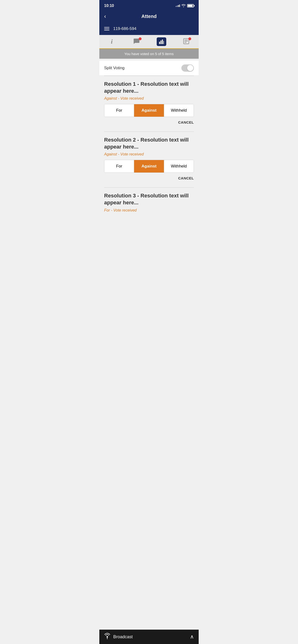  What do you see at coordinates (136, 42) in the screenshot?
I see `tab-chat` at bounding box center [136, 42].